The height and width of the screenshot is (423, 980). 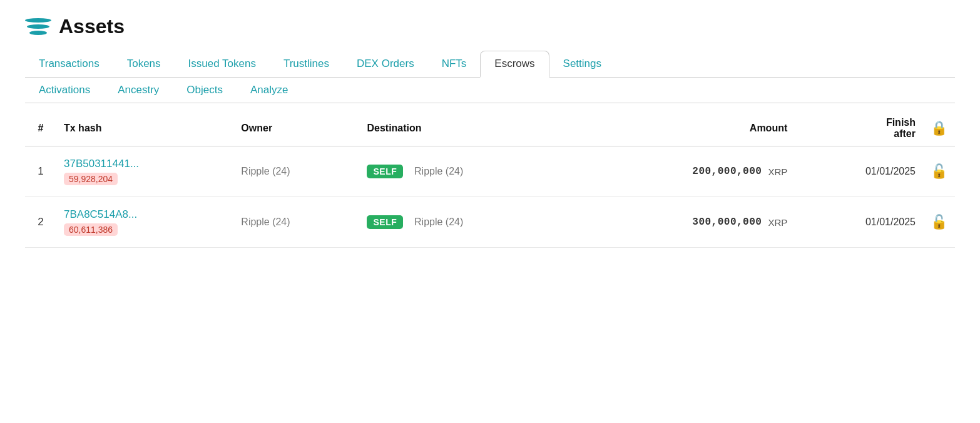 What do you see at coordinates (145, 215) in the screenshot?
I see `row2-tx-hash: 7BA8C514A8...` at bounding box center [145, 215].